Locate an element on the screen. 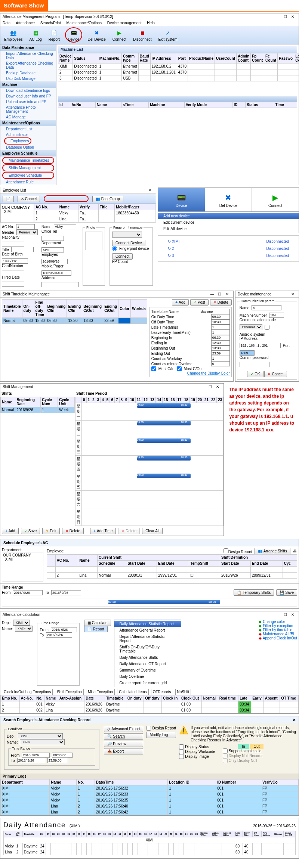  f-cw is located at coordinates (221, 359).